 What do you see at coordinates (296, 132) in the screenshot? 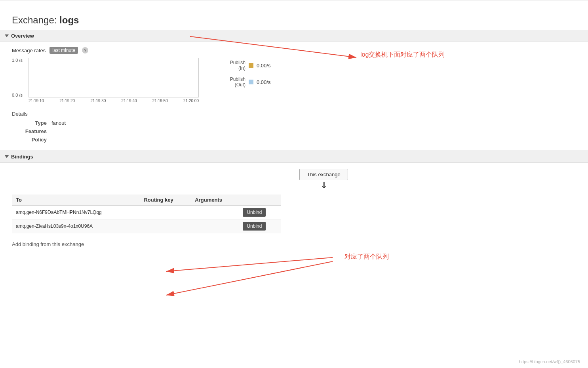
I see `features-row: Features` at bounding box center [296, 132].